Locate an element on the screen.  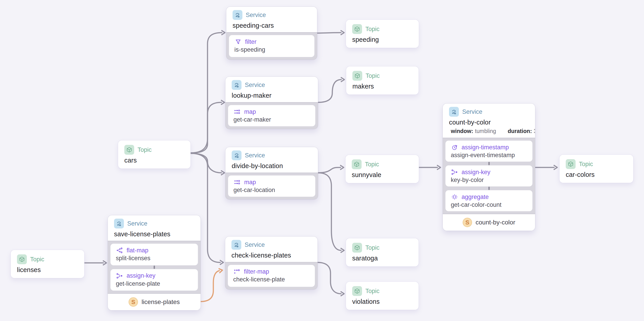
service-name: speeding-cars is located at coordinates (272, 26).